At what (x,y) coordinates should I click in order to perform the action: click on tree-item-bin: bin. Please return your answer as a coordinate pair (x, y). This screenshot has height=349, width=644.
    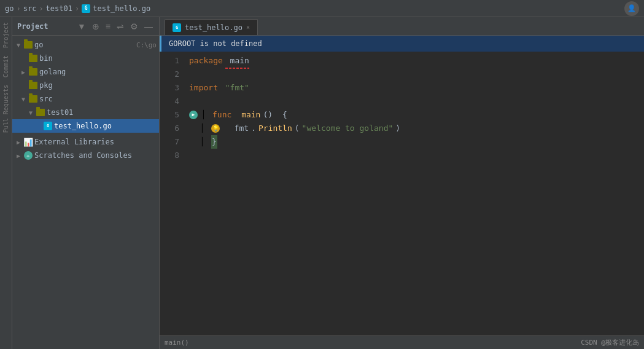
    Looking at the image, I should click on (86, 58).